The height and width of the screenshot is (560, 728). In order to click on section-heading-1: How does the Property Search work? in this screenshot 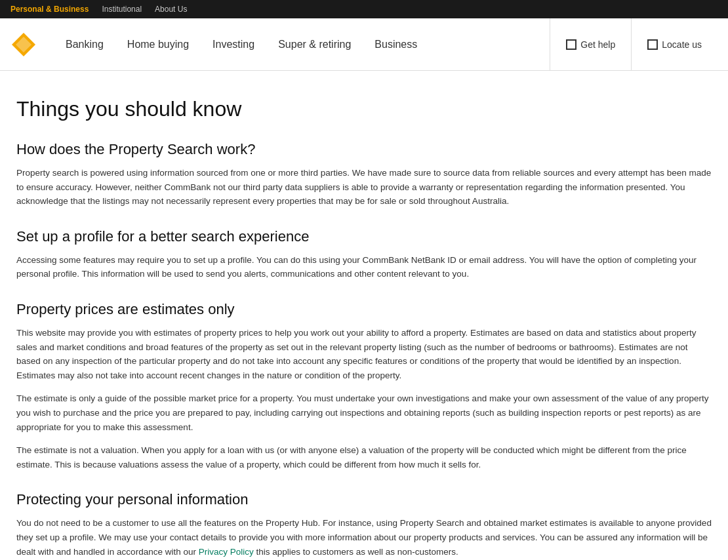, I will do `click(364, 150)`.